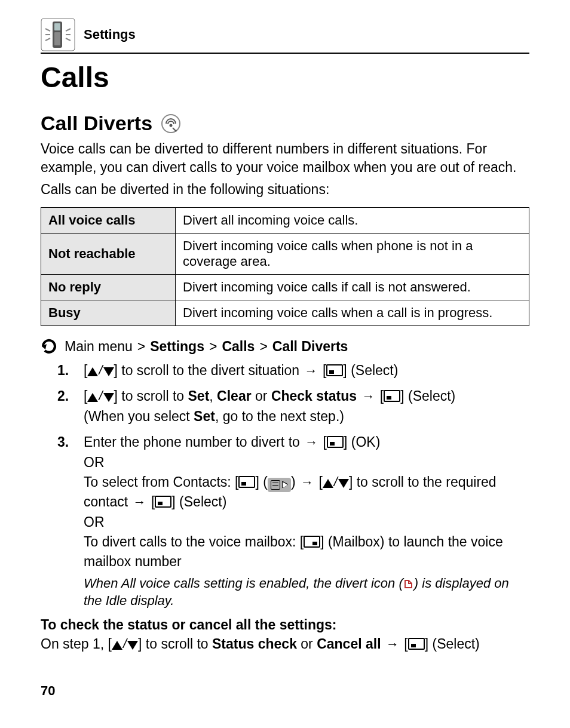 The height and width of the screenshot is (728, 570). What do you see at coordinates (285, 644) in the screenshot?
I see `check-body: On step 1, [/] to scroll to Status check…` at bounding box center [285, 644].